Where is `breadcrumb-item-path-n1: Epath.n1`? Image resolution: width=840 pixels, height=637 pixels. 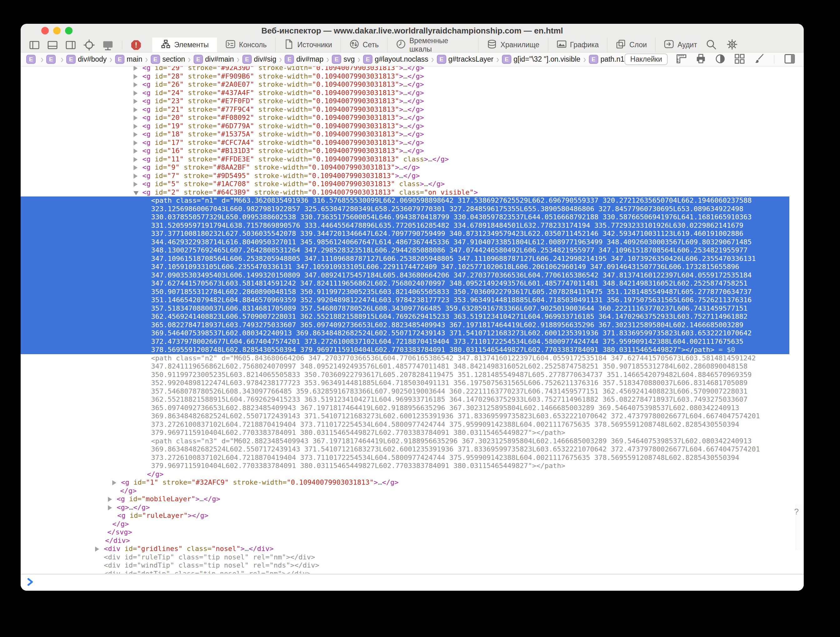
breadcrumb-item-path-n1: Epath.n1 is located at coordinates (607, 59).